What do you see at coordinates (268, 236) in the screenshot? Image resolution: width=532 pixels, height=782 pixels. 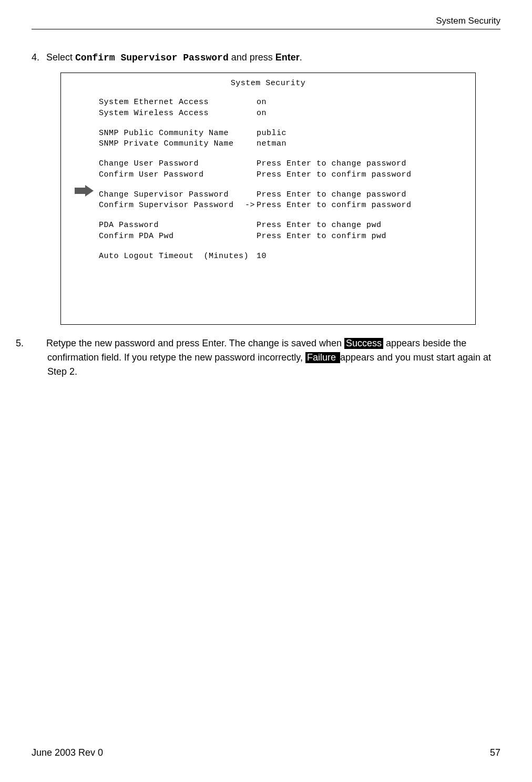 I see `screen-row: Confirm PDA Pwd Press Enter to confirm p…` at bounding box center [268, 236].